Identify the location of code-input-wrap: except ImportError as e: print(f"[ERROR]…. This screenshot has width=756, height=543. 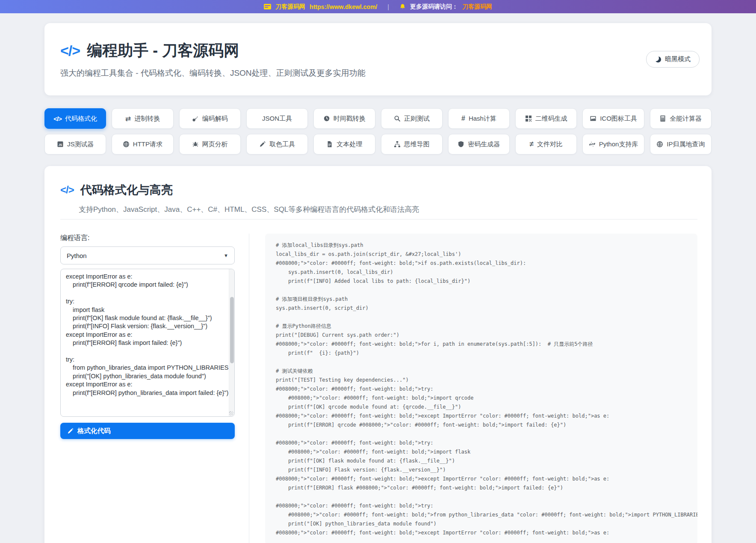
(148, 343).